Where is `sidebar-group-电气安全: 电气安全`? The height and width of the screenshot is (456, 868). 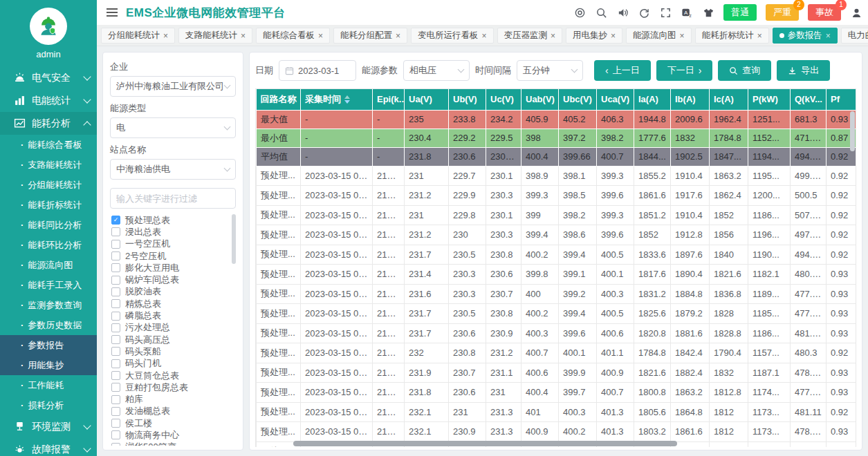 sidebar-group-电气安全: 电气安全 is located at coordinates (48, 77).